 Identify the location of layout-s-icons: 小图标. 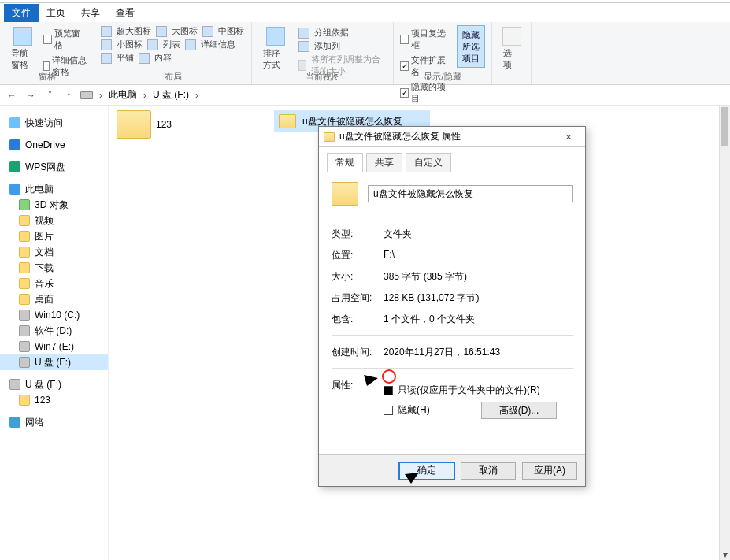
(129, 44).